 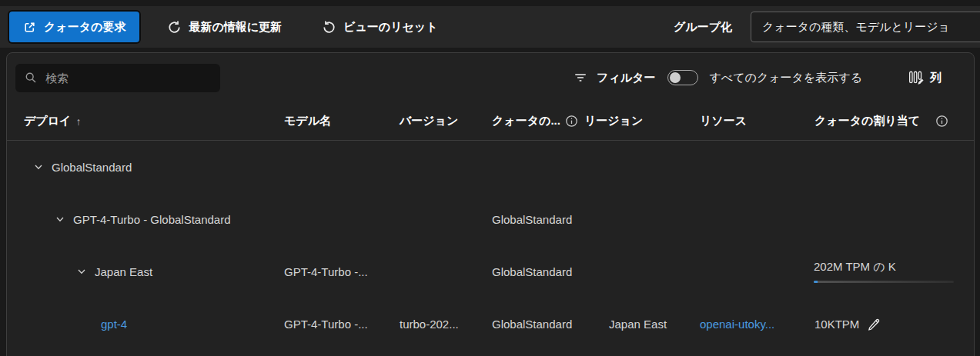 I want to click on filter-icon, so click(x=580, y=78).